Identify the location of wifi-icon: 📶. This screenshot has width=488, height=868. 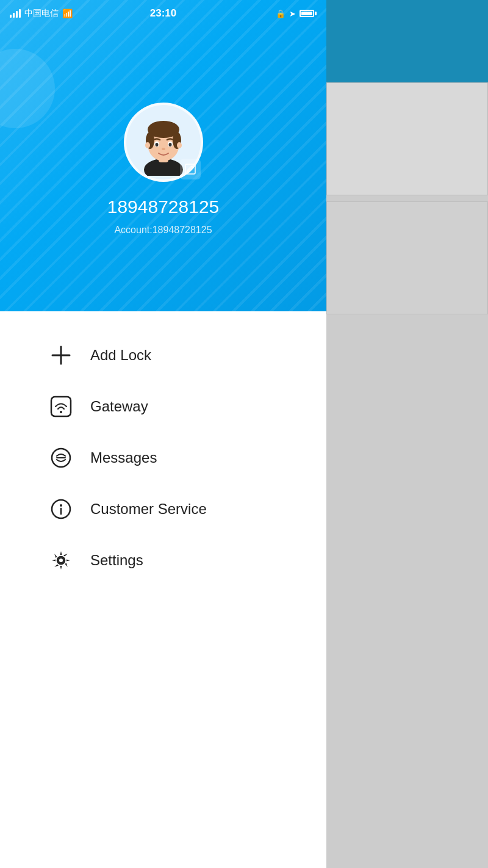
(67, 13).